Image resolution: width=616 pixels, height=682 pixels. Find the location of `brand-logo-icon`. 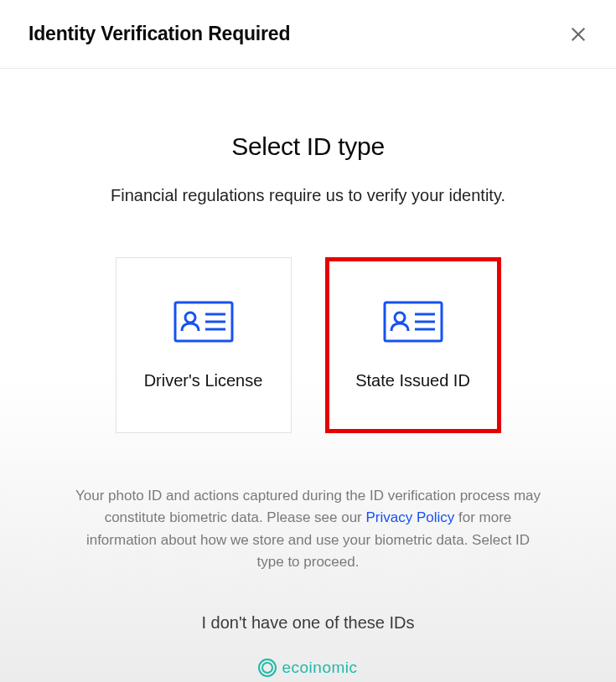

brand-logo-icon is located at coordinates (267, 668).